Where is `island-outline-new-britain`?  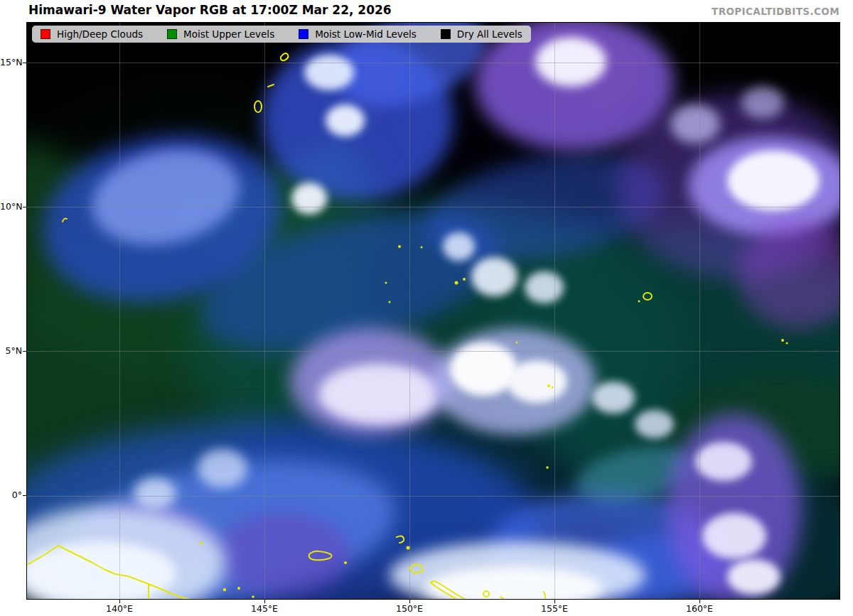 island-outline-new-britain is located at coordinates (321, 556).